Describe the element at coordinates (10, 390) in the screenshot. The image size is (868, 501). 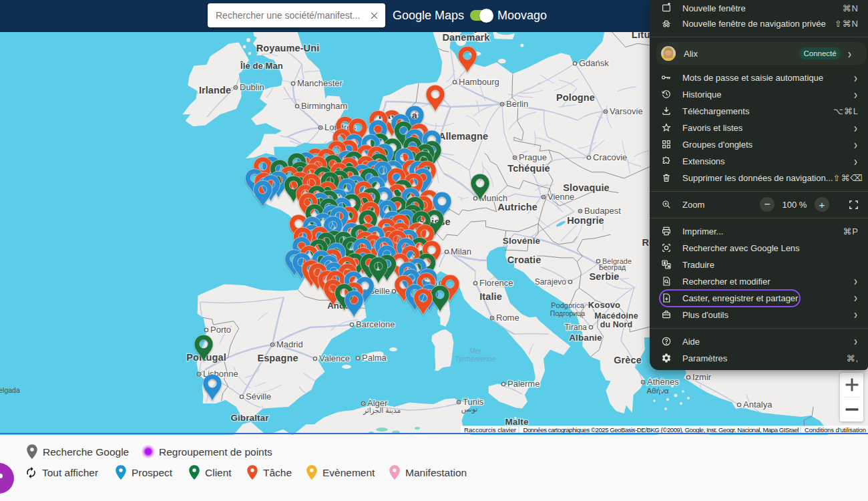
I see `svg-text: elgada` at that location.